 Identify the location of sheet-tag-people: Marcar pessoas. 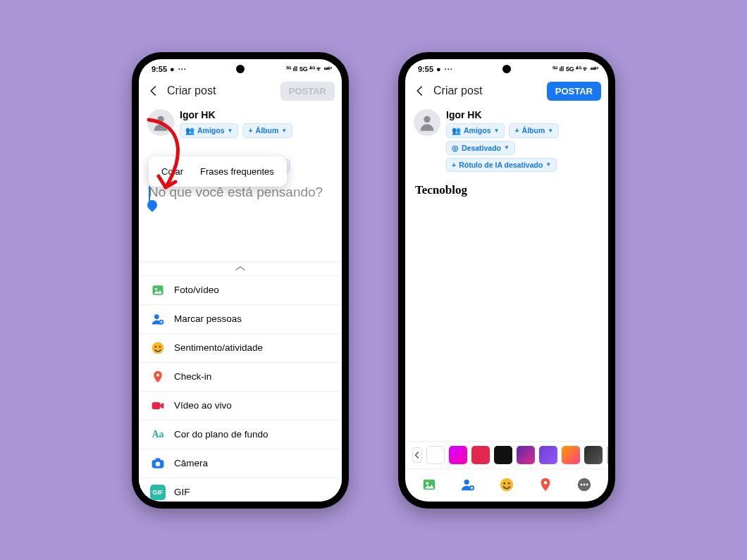
(240, 318).